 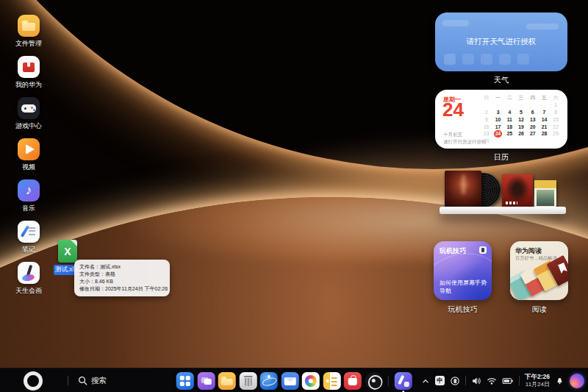 What do you see at coordinates (29, 291) in the screenshot?
I see `app-label: 天生会画` at bounding box center [29, 291].